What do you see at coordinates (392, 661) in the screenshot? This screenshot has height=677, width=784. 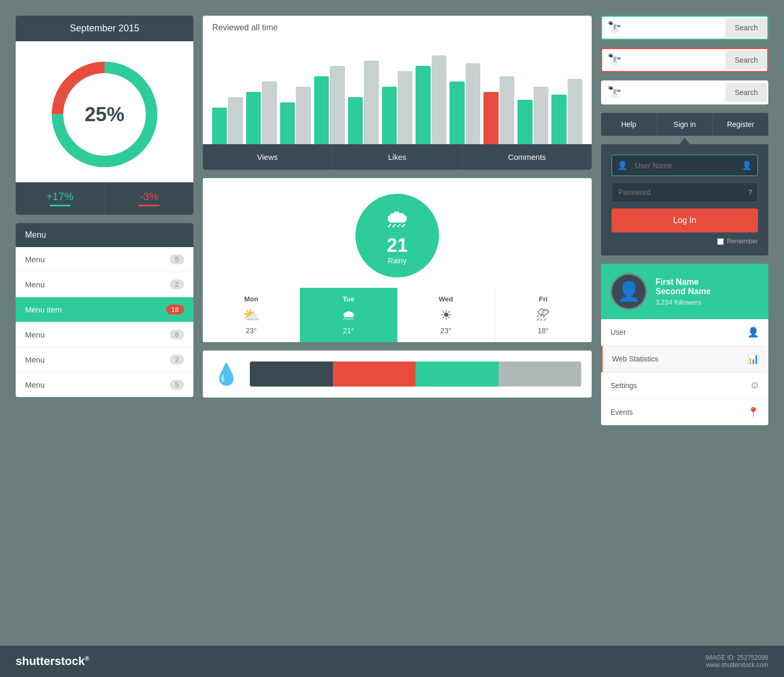 I see `footer: shutterstock® IMAGE ID: 252752098 www.sh…` at bounding box center [392, 661].